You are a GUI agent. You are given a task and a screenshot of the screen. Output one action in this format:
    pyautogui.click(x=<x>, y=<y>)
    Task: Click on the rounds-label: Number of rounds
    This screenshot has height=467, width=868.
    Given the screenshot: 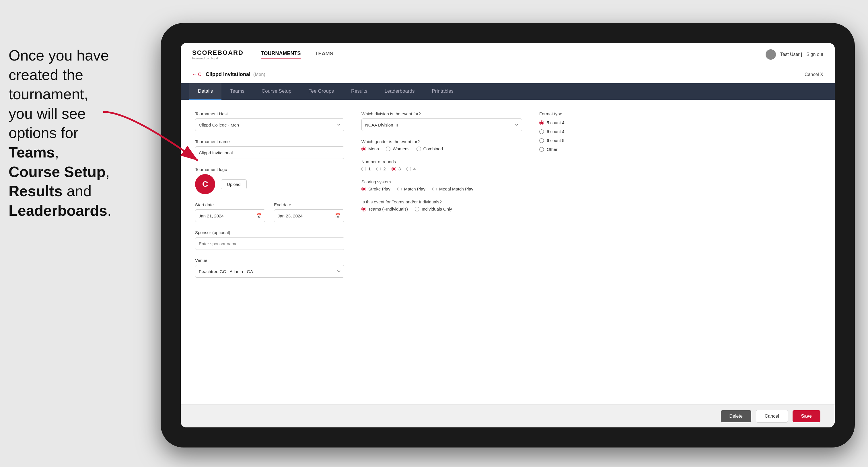 What is the action you would take?
    pyautogui.click(x=442, y=162)
    